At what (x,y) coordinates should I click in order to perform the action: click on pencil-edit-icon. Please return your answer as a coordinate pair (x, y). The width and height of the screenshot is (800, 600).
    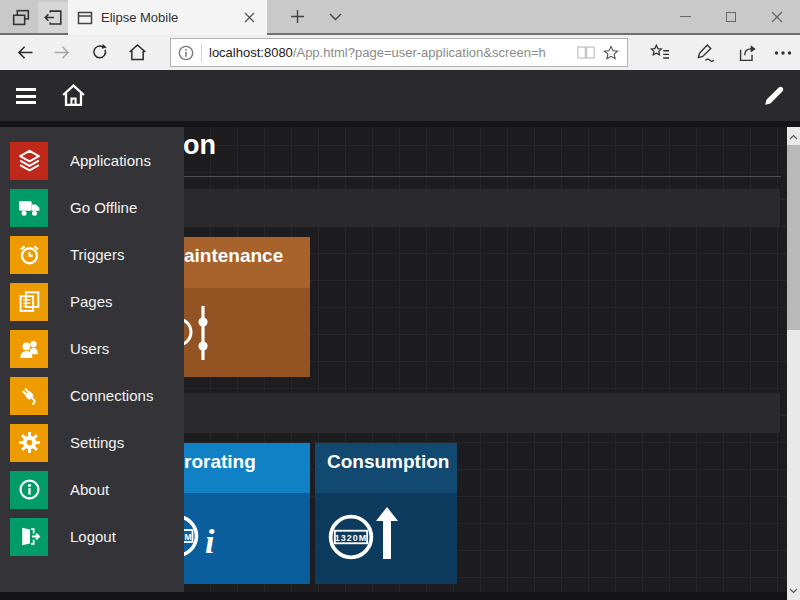
    Looking at the image, I should click on (774, 96).